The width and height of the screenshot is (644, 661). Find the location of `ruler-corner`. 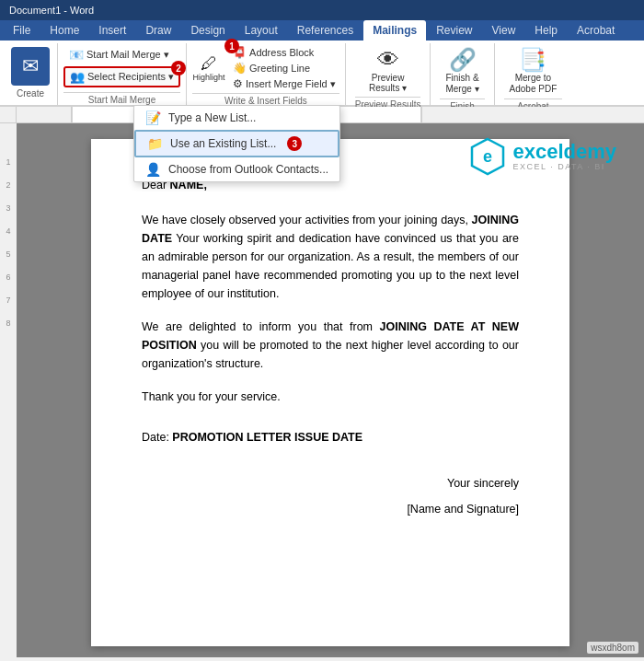

ruler-corner is located at coordinates (8, 114).